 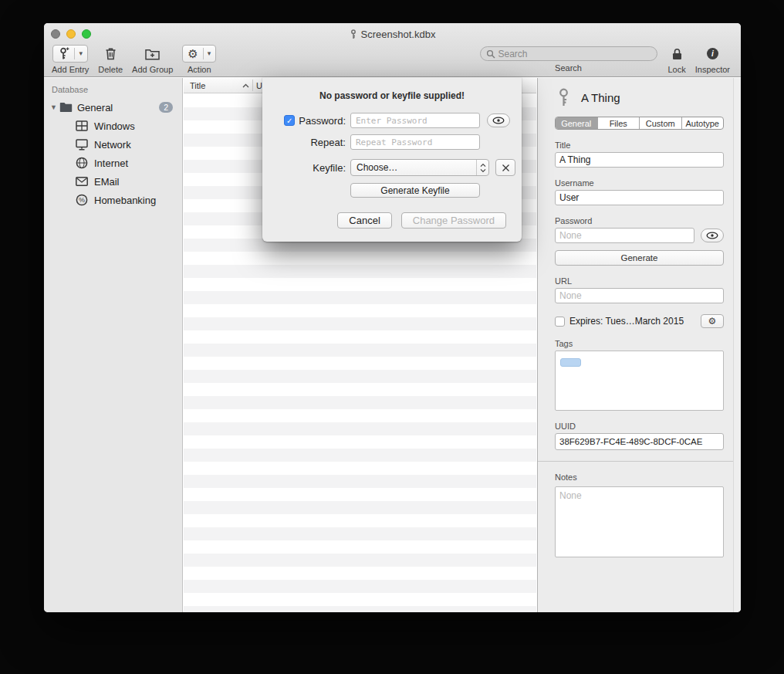 I want to click on info-icon: i, so click(x=713, y=54).